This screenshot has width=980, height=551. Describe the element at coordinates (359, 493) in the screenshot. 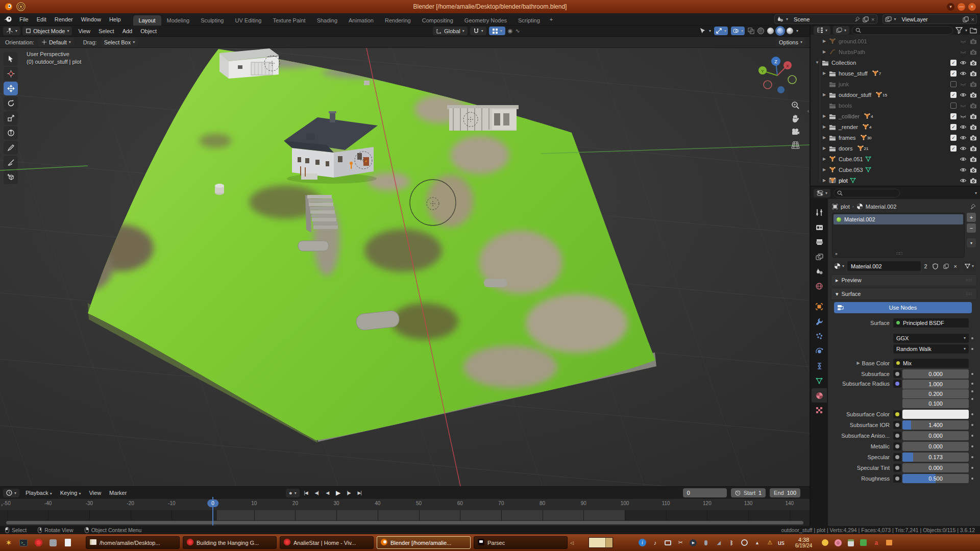

I see `jump-last-button: ▶|` at that location.